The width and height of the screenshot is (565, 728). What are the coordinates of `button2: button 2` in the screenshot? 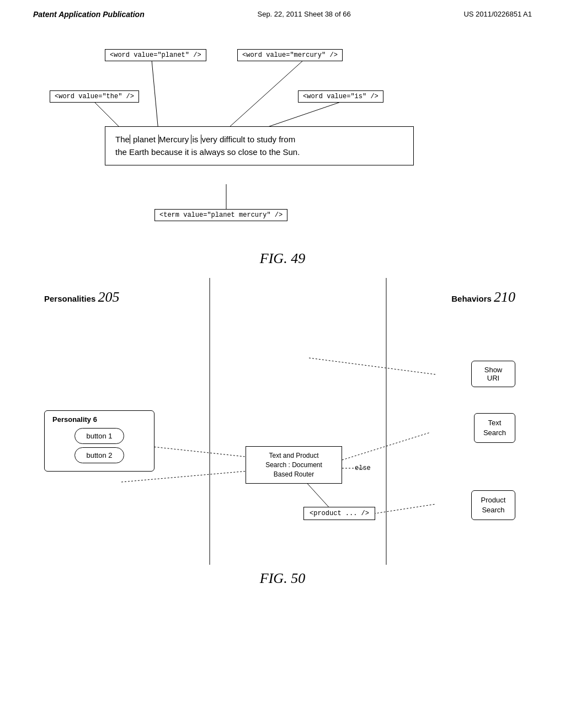 It's located at (99, 456).